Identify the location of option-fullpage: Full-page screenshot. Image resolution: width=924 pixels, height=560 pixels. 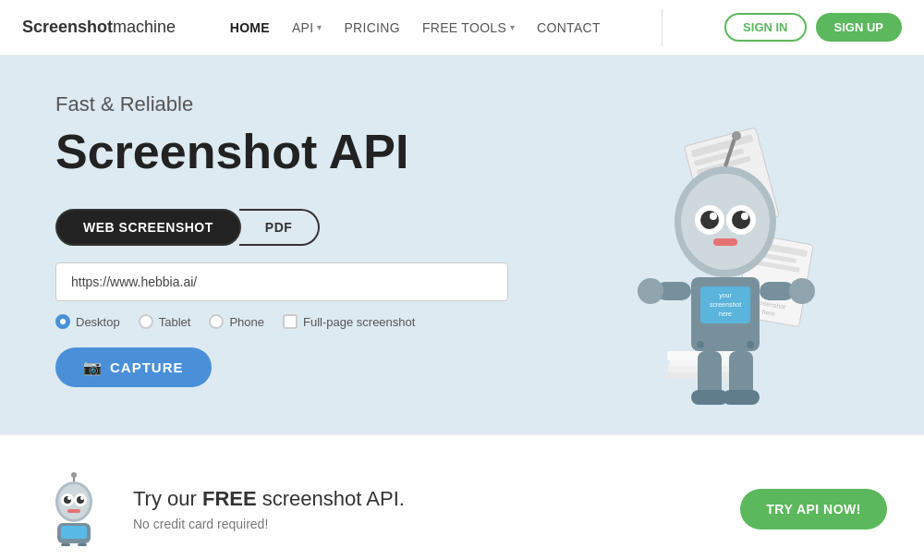
(349, 322).